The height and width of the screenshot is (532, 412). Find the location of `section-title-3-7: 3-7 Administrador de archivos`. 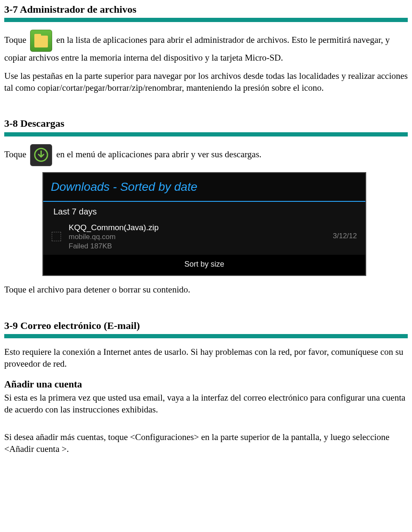

section-title-3-7: 3-7 Administrador de archivos is located at coordinates (206, 9).